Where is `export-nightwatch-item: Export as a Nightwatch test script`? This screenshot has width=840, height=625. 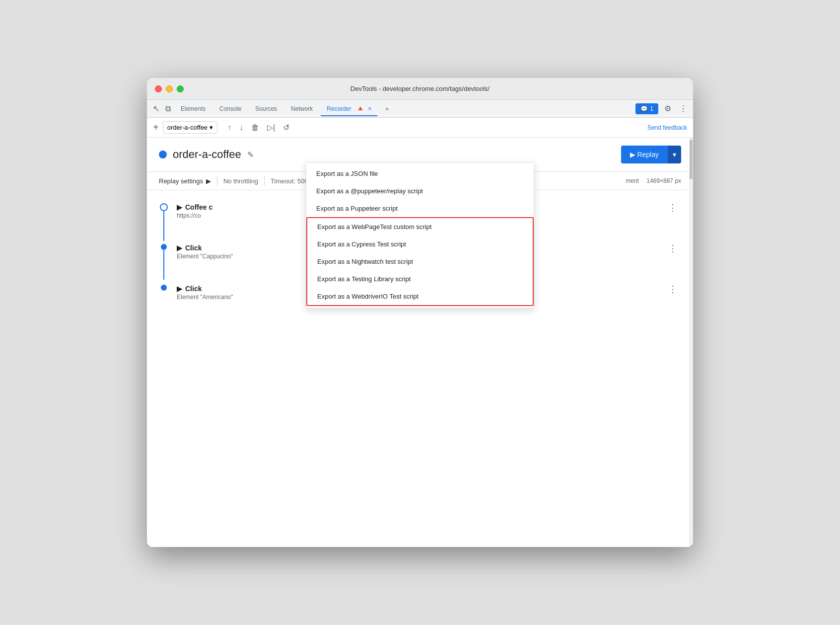
export-nightwatch-item: Export as a Nightwatch test script is located at coordinates (420, 261).